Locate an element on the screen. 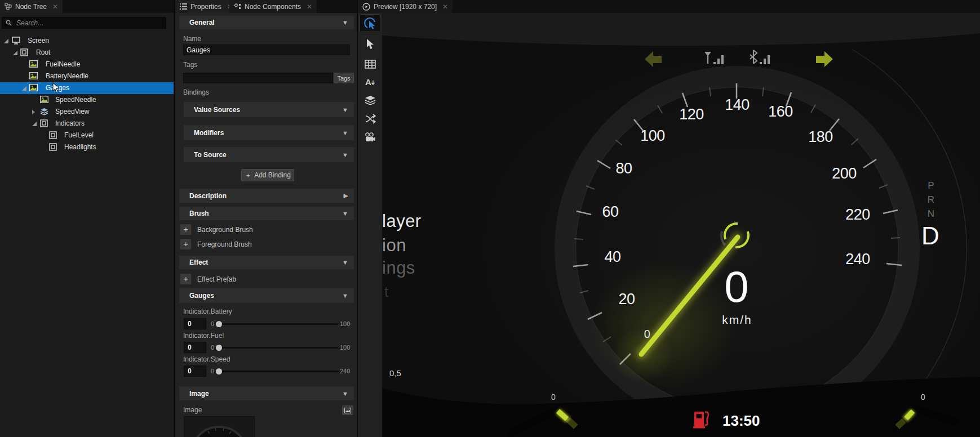 This screenshot has height=437, width=980. section-value-sources: Value Sources ▼ is located at coordinates (269, 109).